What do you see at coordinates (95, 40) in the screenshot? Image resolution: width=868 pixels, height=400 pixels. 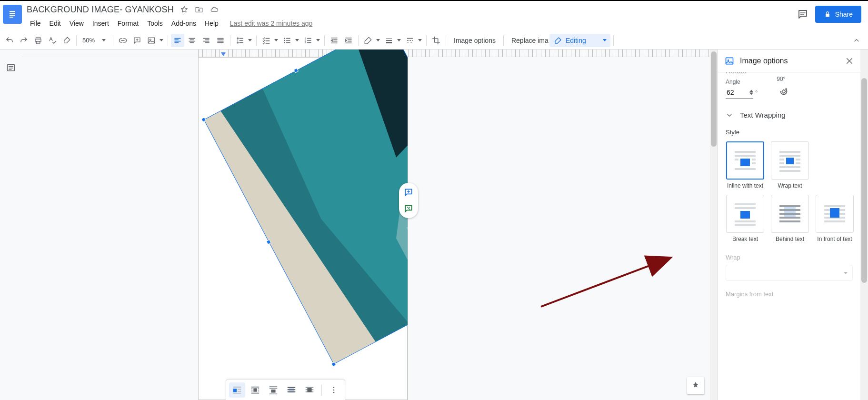 I see `zoom-select: 50%` at bounding box center [95, 40].